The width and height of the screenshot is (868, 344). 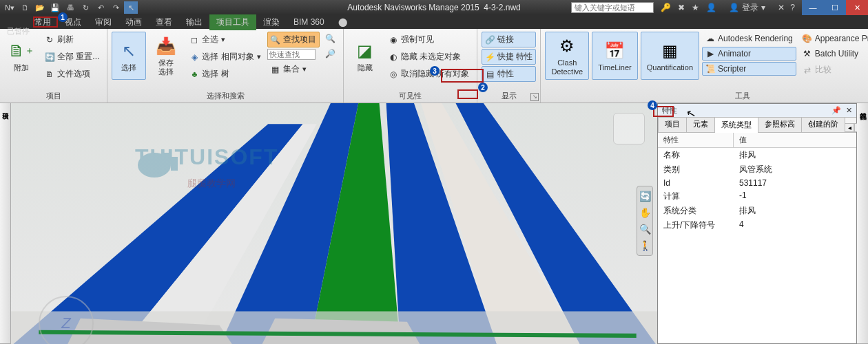 I want to click on ptab-phase: 创建的阶, so click(x=823, y=124).